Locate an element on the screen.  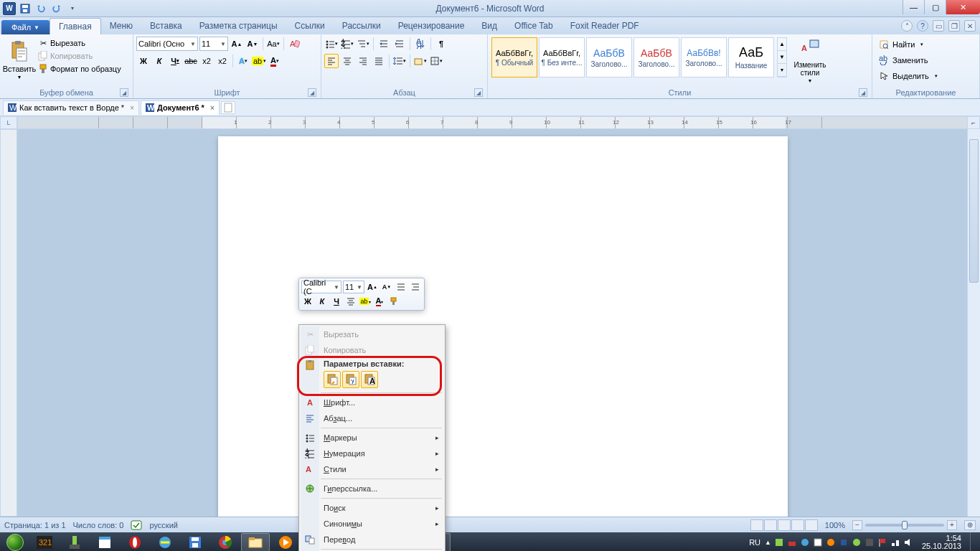
mini-format-painter is located at coordinates (394, 301).